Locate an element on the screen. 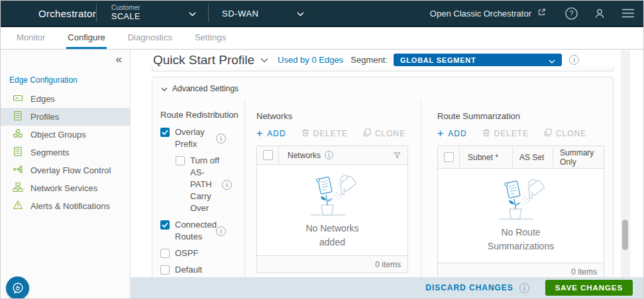  default-route-checkbox is located at coordinates (165, 270).